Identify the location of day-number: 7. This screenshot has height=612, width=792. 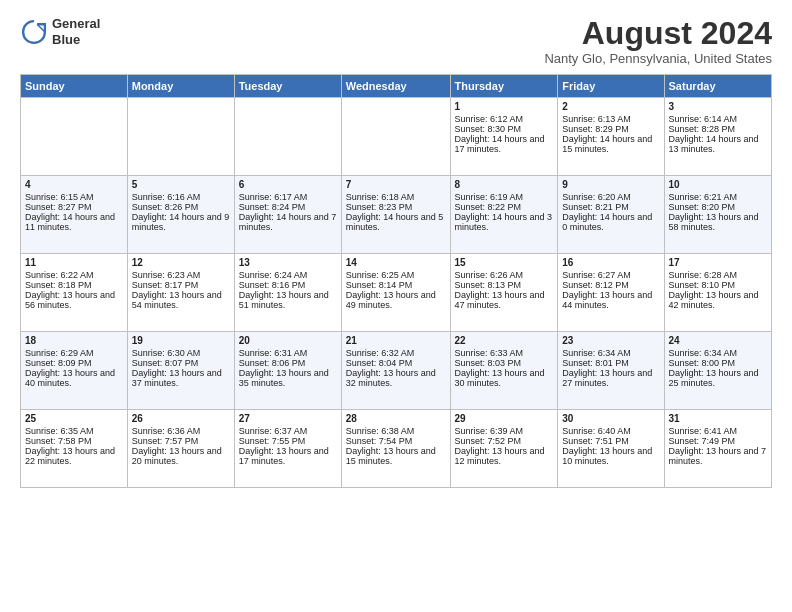
(396, 184).